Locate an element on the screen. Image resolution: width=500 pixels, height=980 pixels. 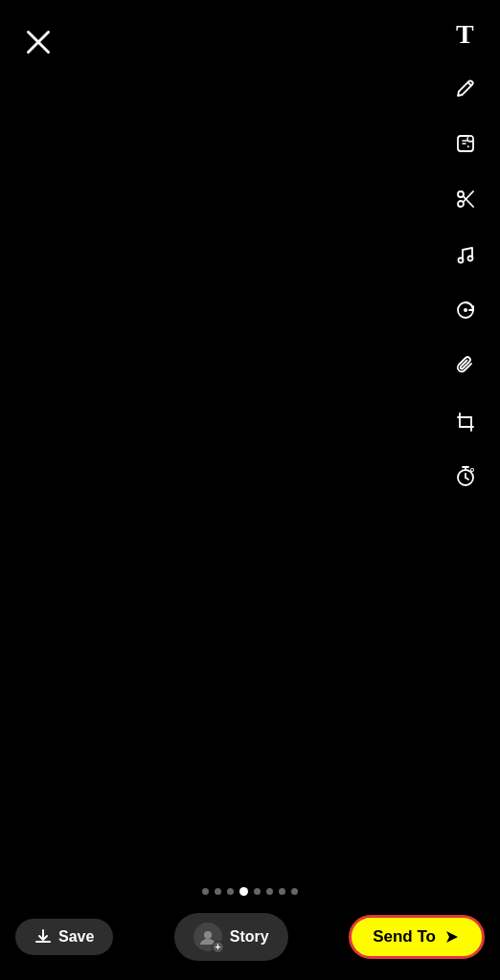
add-story-icon: + is located at coordinates (218, 947).